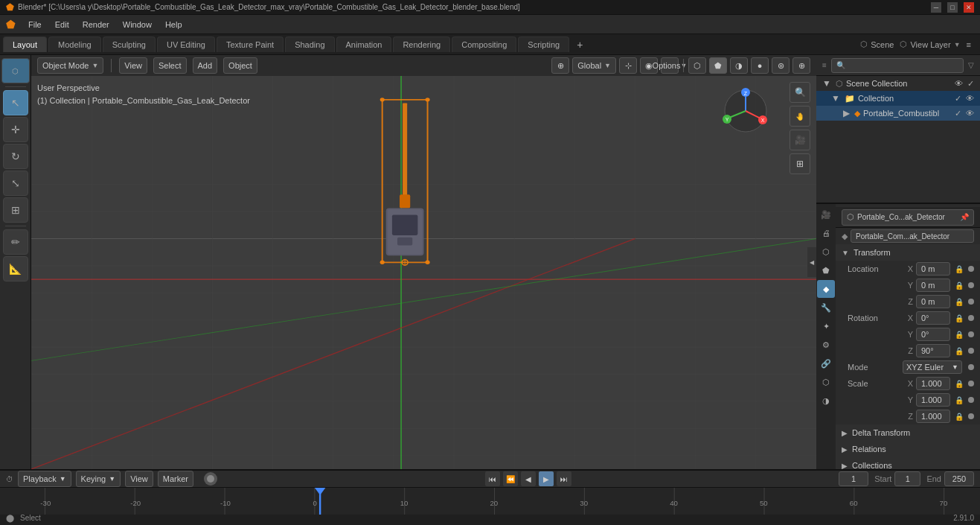 This screenshot has height=525, width=980. What do you see at coordinates (16, 156) in the screenshot?
I see `rotate-tool-button: ↻` at bounding box center [16, 156].